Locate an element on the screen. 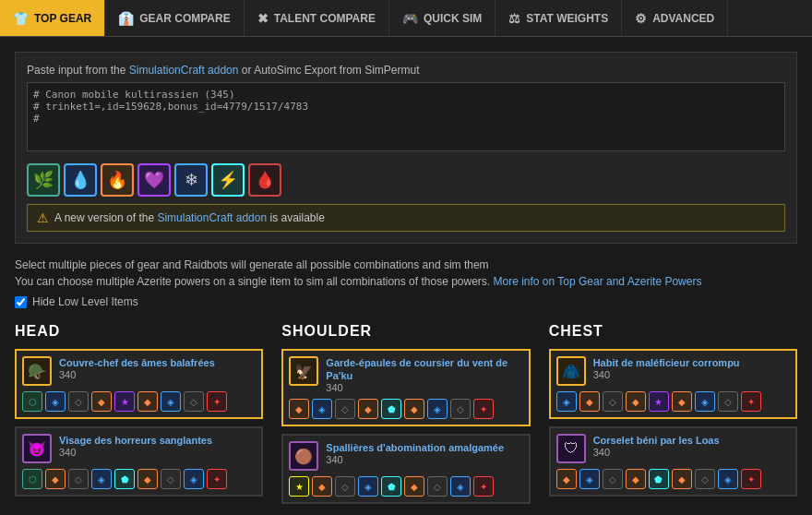  nav-gear-compare: 👔 GEAR COMPARE is located at coordinates (174, 18).